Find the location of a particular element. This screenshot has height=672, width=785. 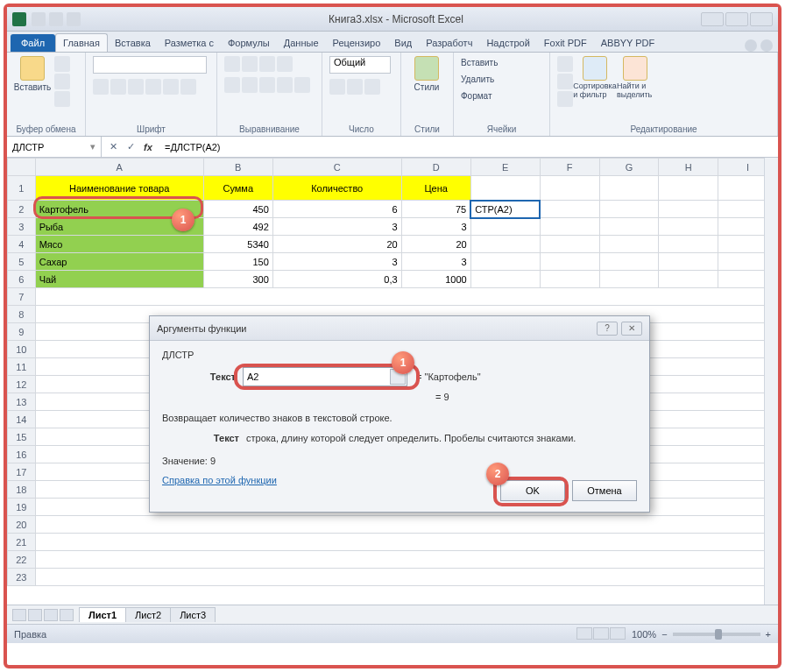

row-1: 1 is located at coordinates (22, 188).